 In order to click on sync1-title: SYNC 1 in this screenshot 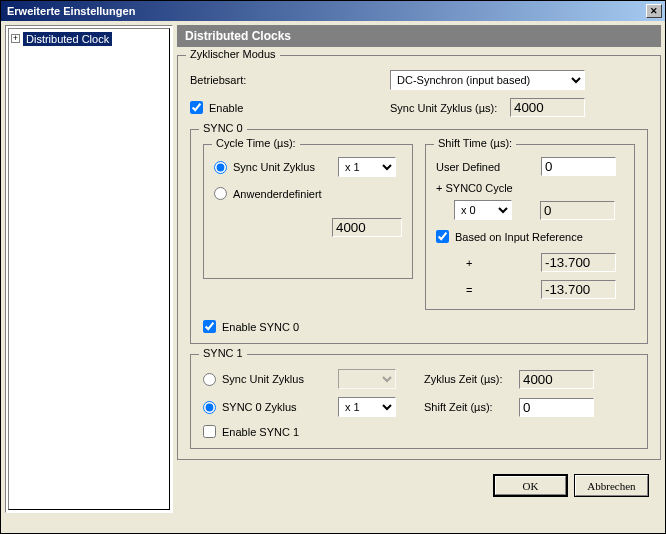, I will do `click(223, 353)`.